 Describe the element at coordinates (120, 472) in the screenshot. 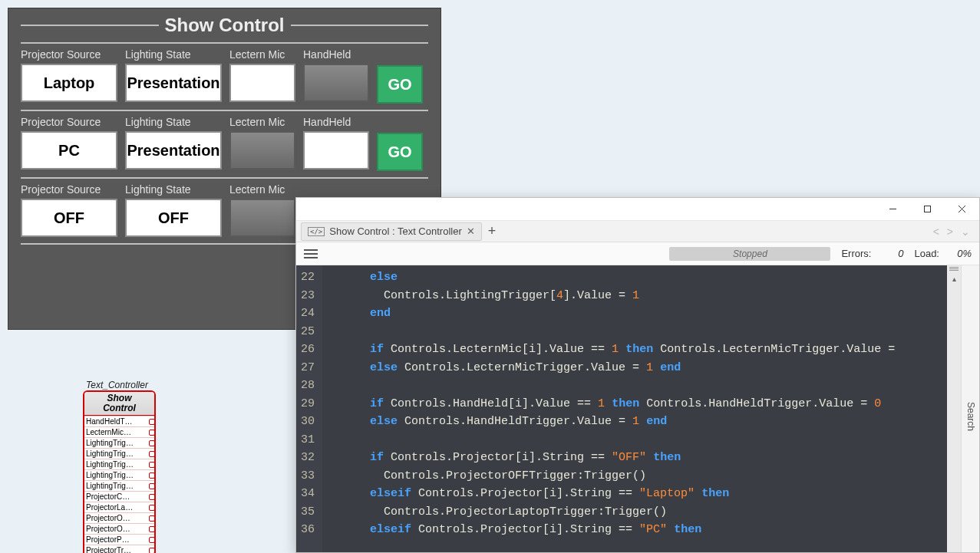

I see `node-body: Show Control HandHeldT…HandLecternMic…Le…` at that location.